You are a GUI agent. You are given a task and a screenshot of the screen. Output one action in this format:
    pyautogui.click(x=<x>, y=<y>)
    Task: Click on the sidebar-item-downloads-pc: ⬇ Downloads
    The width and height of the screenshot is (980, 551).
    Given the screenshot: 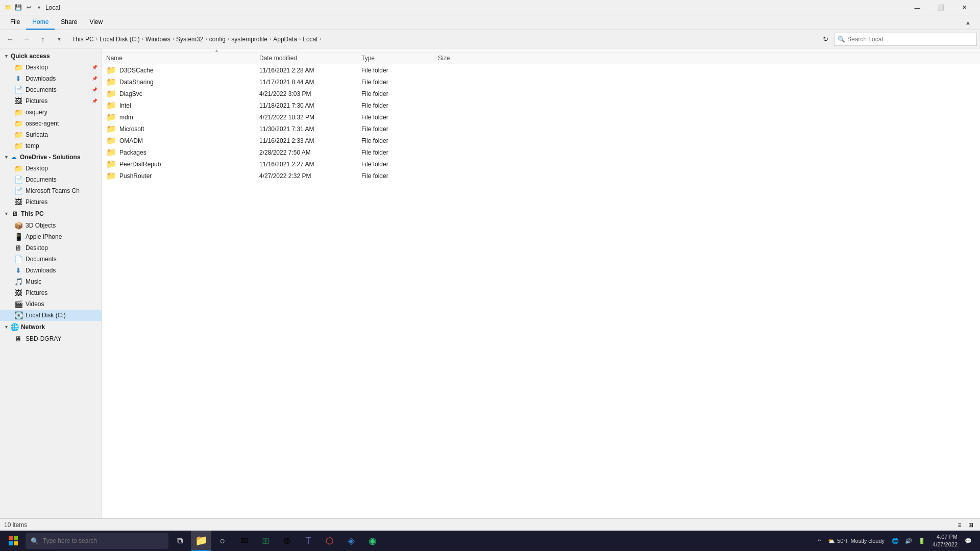 What is the action you would take?
    pyautogui.click(x=51, y=270)
    